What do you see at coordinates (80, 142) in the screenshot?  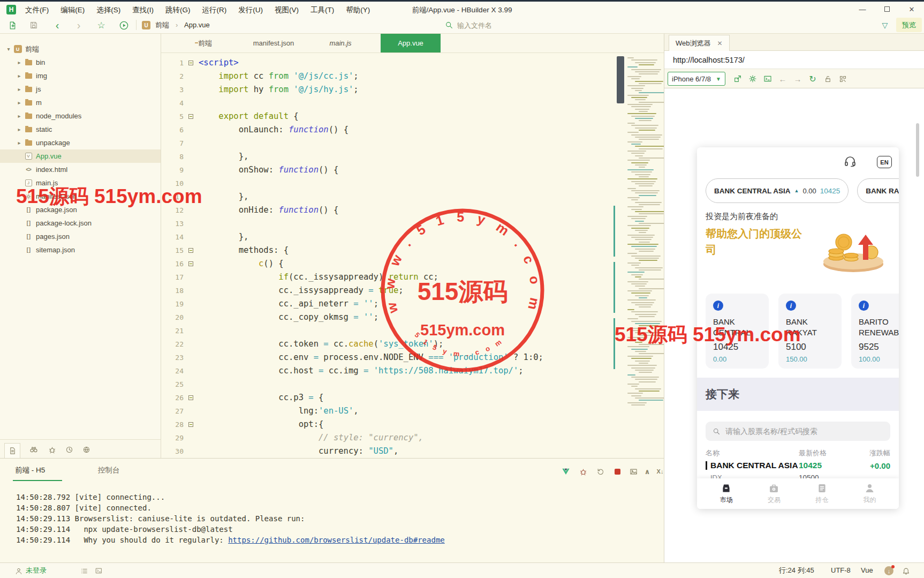 I see `tree-row-unpackage: ▸unpackage` at bounding box center [80, 142].